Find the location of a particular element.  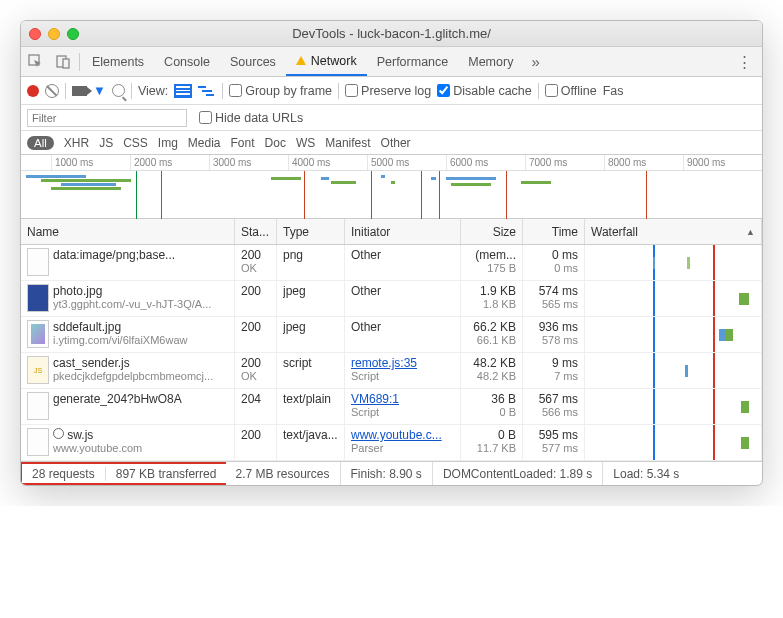

large-rows-icon is located at coordinates (183, 91).